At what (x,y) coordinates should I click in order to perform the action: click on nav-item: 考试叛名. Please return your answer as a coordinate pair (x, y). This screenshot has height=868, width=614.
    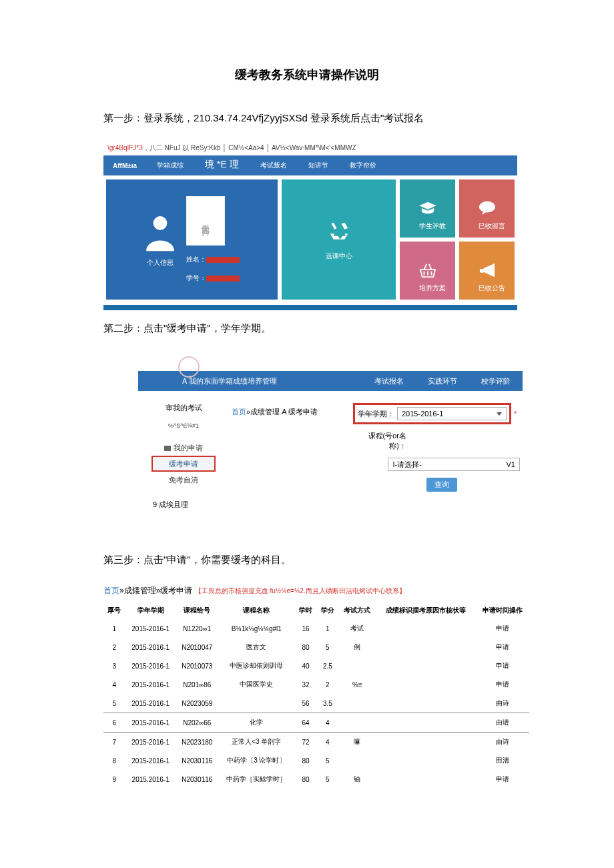
    Looking at the image, I should click on (274, 165).